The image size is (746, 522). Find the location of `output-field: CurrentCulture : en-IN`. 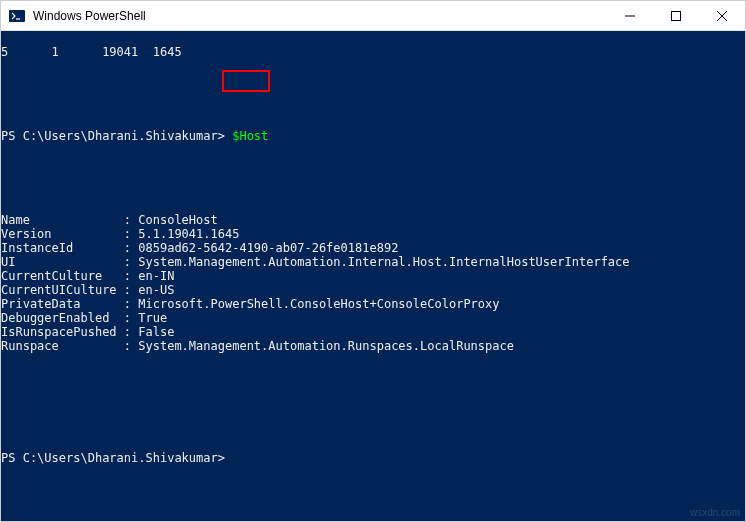

output-field: CurrentCulture : en-IN is located at coordinates (373, 276).